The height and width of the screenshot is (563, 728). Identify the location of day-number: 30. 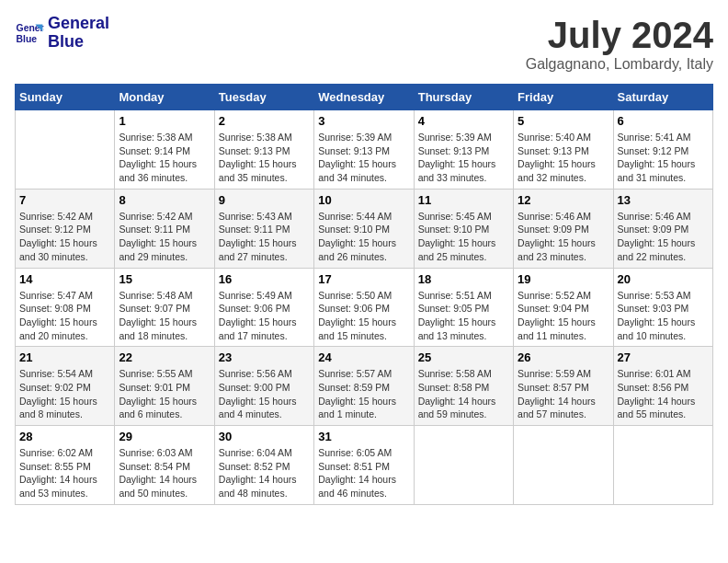
(265, 436).